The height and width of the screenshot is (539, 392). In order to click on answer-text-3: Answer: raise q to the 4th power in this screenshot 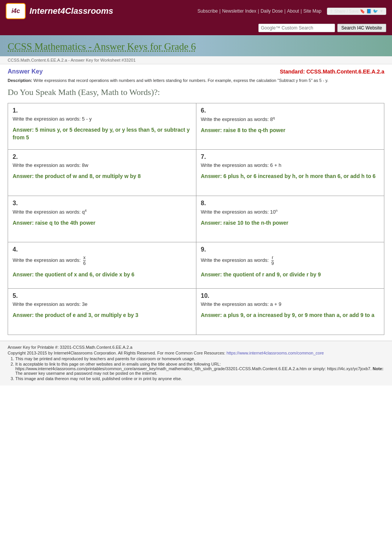, I will do `click(102, 223)`.